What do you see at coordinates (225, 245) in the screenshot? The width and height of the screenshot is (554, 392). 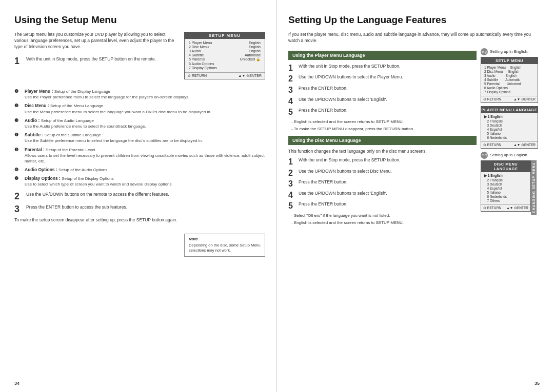 I see `note-box: Note Depending on the disc, some Setup M…` at bounding box center [225, 245].